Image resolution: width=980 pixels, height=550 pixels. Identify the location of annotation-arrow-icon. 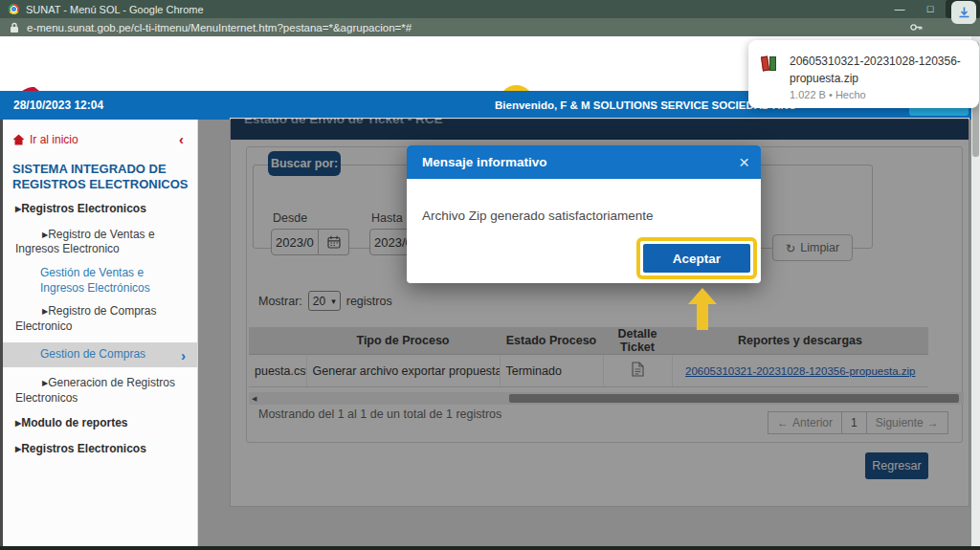
(702, 297).